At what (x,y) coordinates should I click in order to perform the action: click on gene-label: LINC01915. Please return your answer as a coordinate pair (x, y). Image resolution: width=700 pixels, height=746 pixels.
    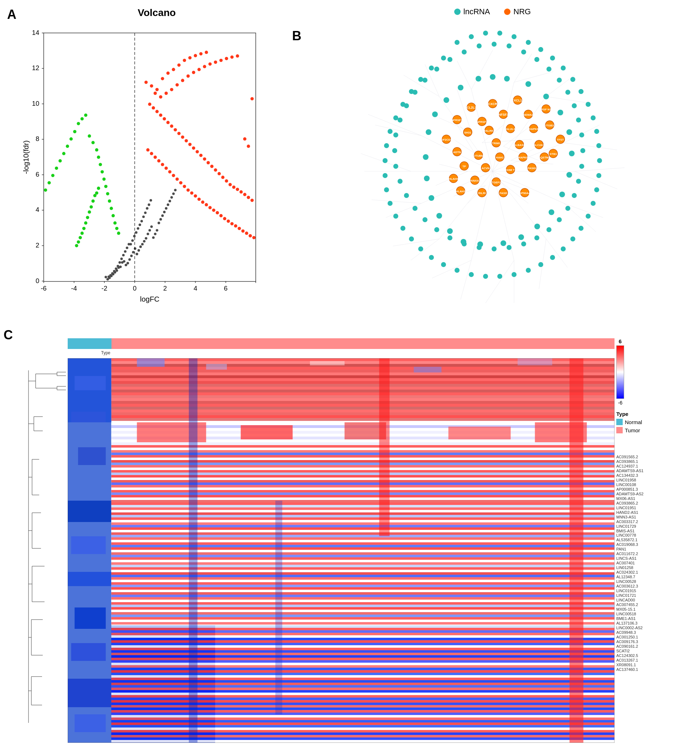
    Looking at the image, I should click on (655, 591).